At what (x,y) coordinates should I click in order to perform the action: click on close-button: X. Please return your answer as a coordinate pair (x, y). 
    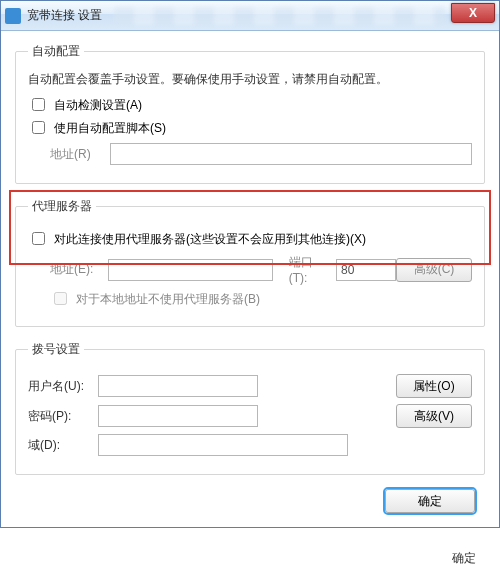
    Looking at the image, I should click on (473, 13).